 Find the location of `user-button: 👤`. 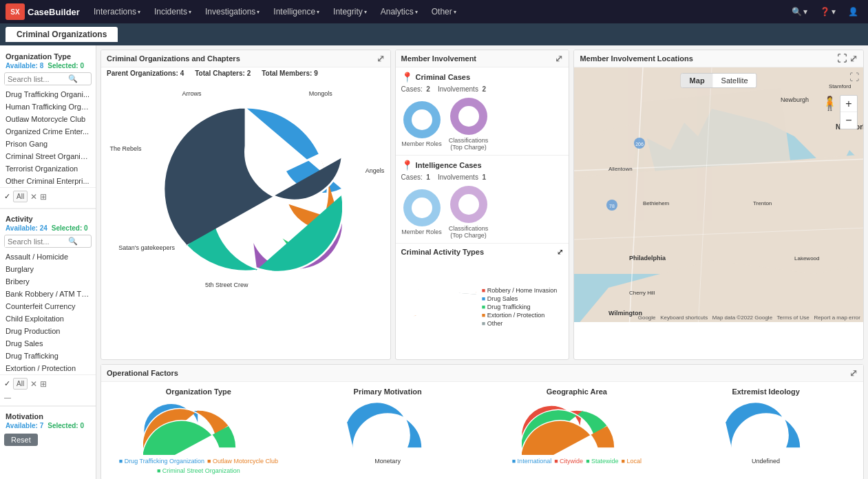

user-button: 👤 is located at coordinates (854, 12).